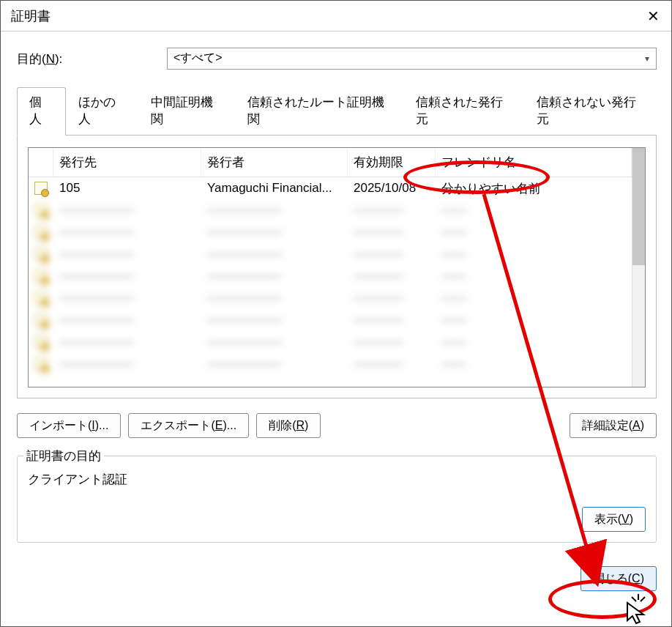 Image resolution: width=672 pixels, height=627 pixels. What do you see at coordinates (92, 59) in the screenshot?
I see `purpose-label: 目的(N):` at bounding box center [92, 59].